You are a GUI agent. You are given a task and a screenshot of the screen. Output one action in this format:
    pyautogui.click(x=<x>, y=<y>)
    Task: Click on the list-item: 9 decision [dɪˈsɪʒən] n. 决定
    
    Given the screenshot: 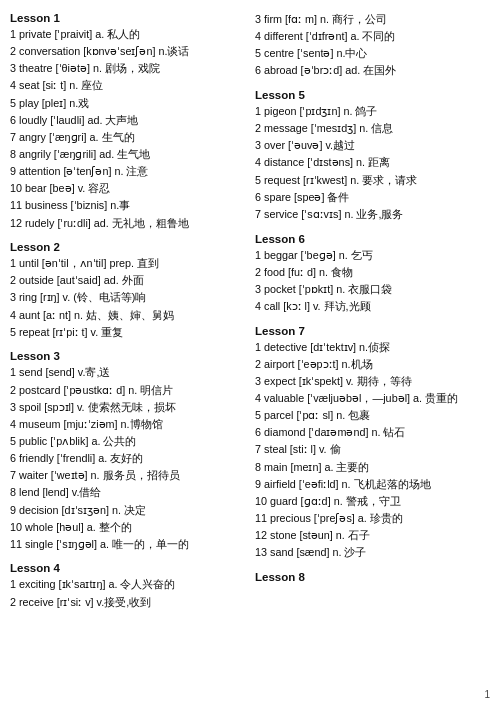 What is the action you would take?
    pyautogui.click(x=128, y=511)
    